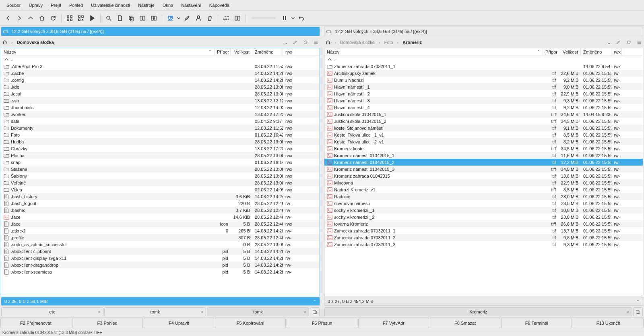 The width and height of the screenshot is (644, 336). What do you see at coordinates (484, 156) in the screenshot?
I see `table-row: Kromeriz námesti 01042015_1tif11,6 MiB01…` at bounding box center [484, 156].